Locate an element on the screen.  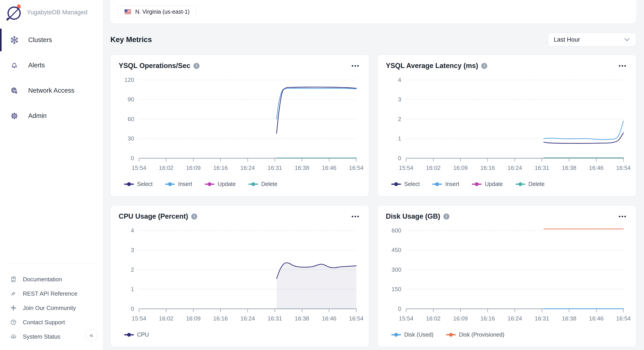
sidebar-item-documentation: Documentation is located at coordinates (52, 279).